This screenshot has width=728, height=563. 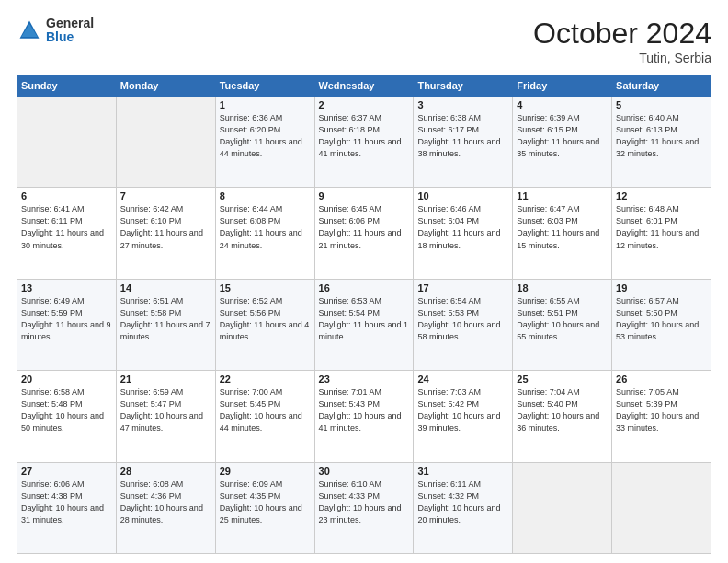 I want to click on col-friday: Friday, so click(x=563, y=86).